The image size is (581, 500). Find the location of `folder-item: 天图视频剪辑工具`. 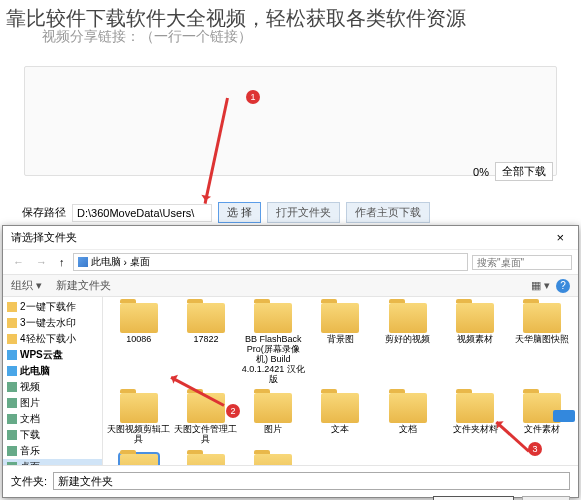

folder-item: 天图视频剪辑工具 is located at coordinates (138, 419).